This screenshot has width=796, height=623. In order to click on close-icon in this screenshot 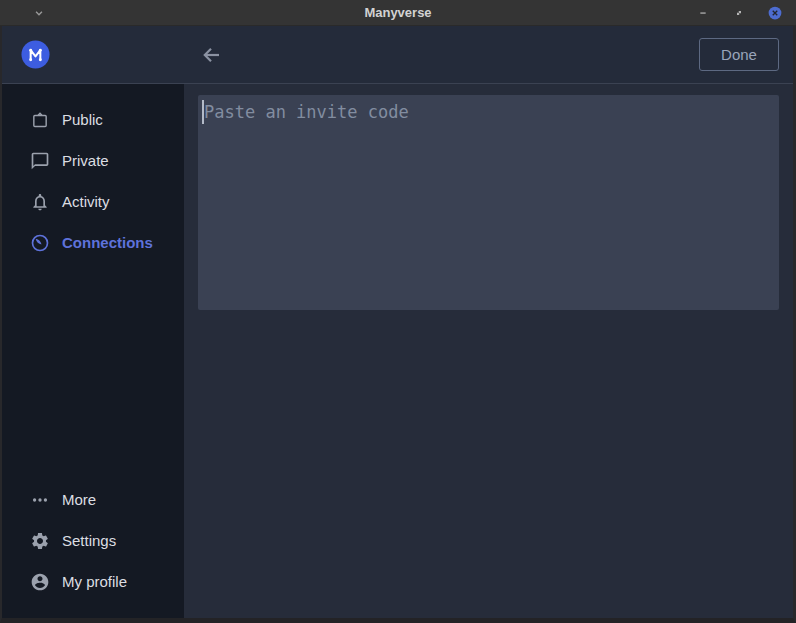, I will do `click(775, 13)`.